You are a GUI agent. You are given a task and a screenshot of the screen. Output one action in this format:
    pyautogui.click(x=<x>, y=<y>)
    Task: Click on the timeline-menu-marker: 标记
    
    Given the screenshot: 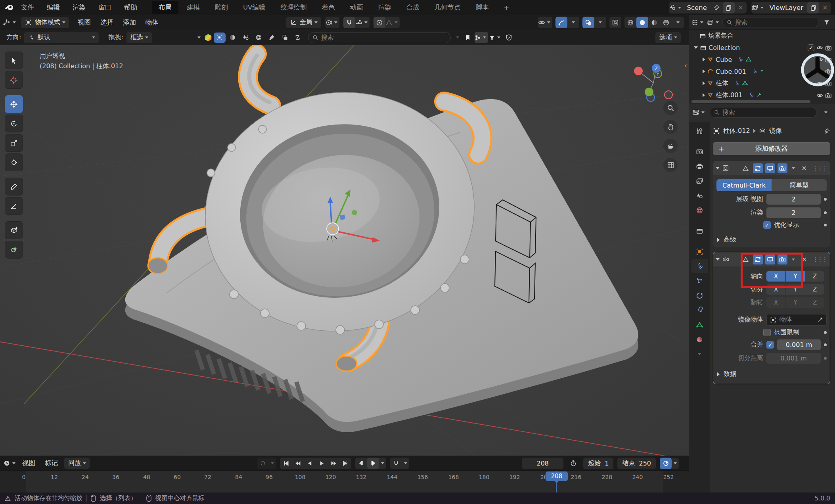 What is the action you would take?
    pyautogui.click(x=52, y=463)
    